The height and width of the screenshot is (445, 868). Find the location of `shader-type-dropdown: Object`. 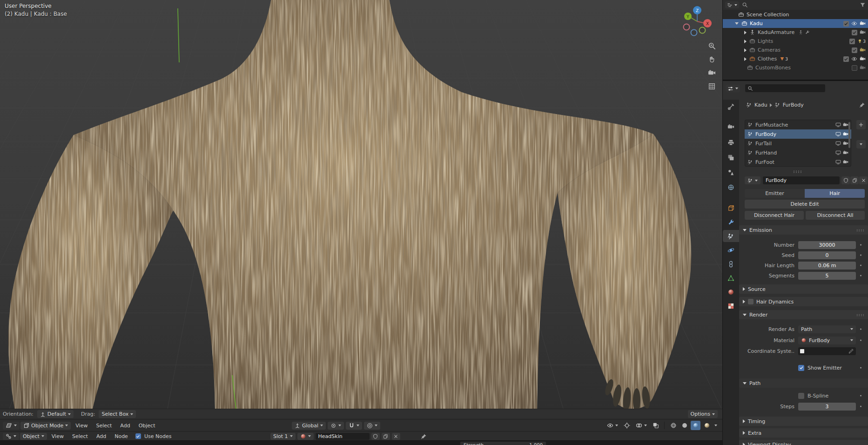

shader-type-dropdown: Object is located at coordinates (34, 437).